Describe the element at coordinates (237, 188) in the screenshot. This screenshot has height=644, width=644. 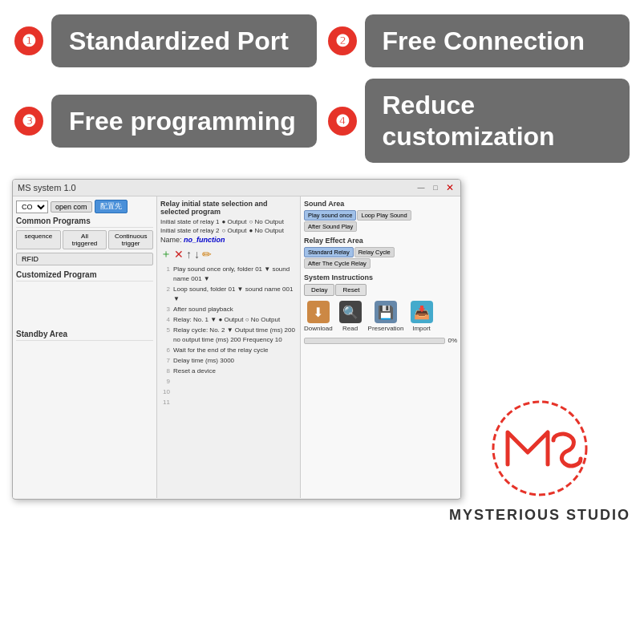
I see `window-titlebar: MS system 1.0 — □ ✕` at that location.